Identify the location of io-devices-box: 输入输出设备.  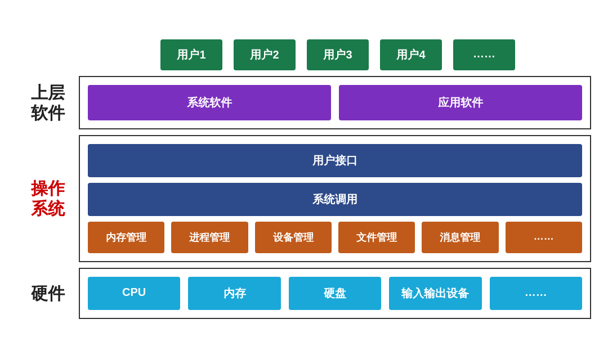
(435, 294).